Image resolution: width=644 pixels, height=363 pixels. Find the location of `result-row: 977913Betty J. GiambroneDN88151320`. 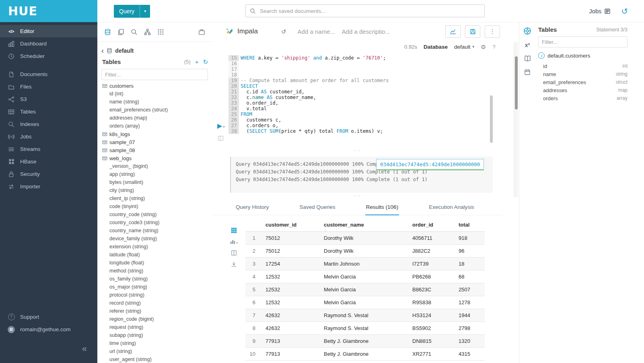

result-row: 977913Betty J. GiambroneDN88151320 is located at coordinates (365, 341).